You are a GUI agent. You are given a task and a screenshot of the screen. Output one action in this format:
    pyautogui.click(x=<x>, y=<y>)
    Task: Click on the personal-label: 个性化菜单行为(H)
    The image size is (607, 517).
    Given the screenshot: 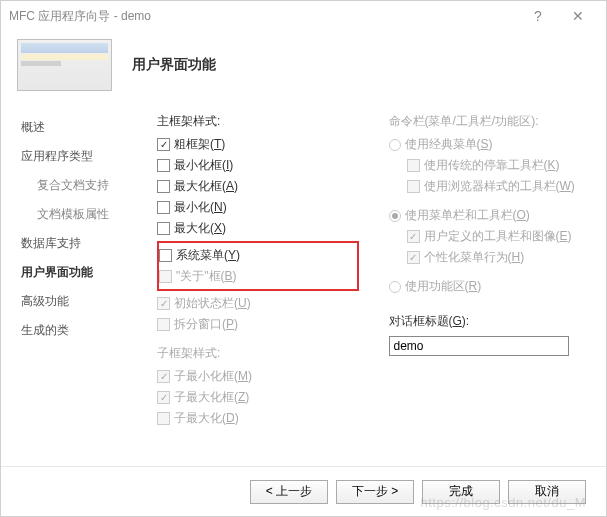 What is the action you would take?
    pyautogui.click(x=474, y=258)
    